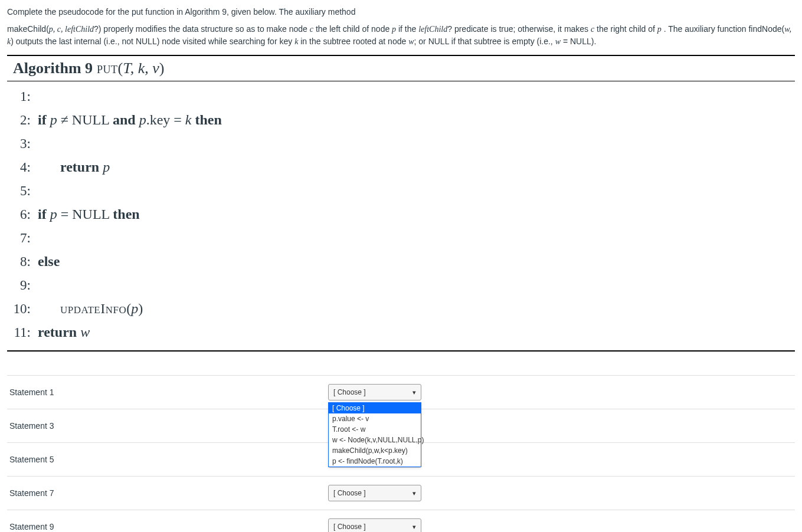 This screenshot has width=802, height=532. I want to click on algorithm-title: Algorithm 9 put(T, k, v), so click(401, 68).